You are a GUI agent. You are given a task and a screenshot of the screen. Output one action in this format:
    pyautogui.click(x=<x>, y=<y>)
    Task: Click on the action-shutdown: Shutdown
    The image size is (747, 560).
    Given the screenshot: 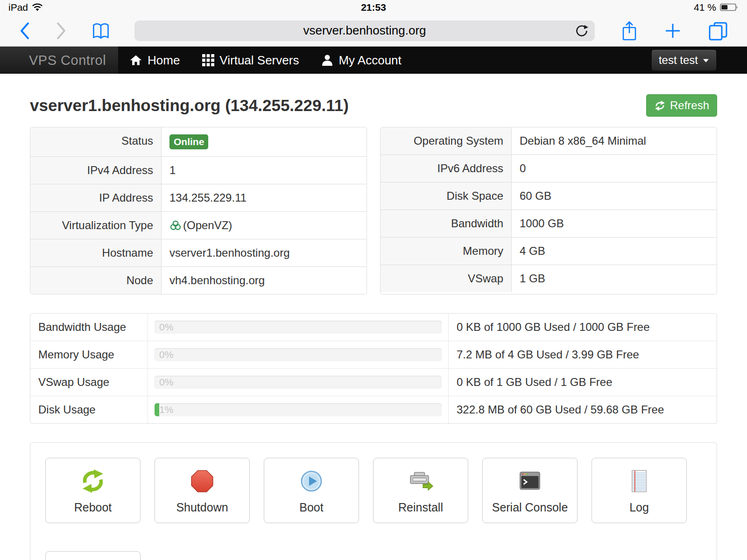 What is the action you would take?
    pyautogui.click(x=202, y=490)
    